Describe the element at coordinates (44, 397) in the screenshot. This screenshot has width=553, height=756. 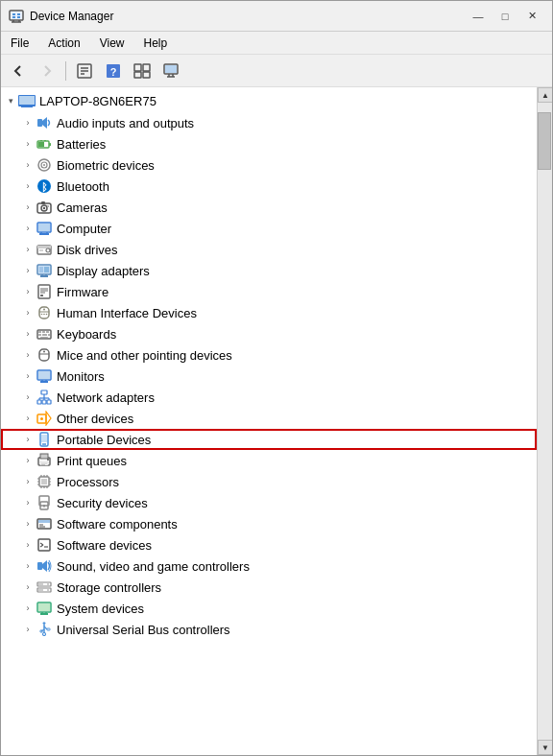
I see `network-icon` at that location.